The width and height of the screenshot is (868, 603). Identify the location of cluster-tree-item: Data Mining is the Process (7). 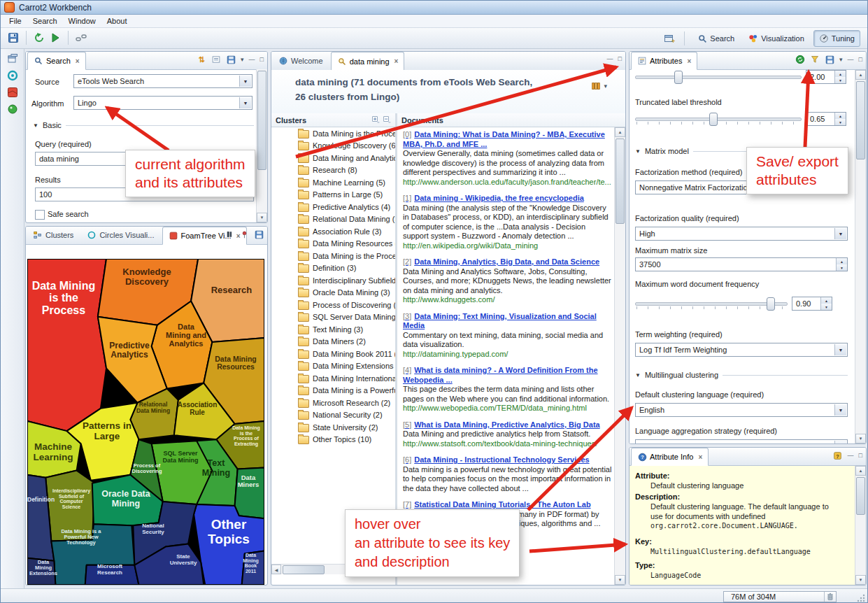
(333, 134).